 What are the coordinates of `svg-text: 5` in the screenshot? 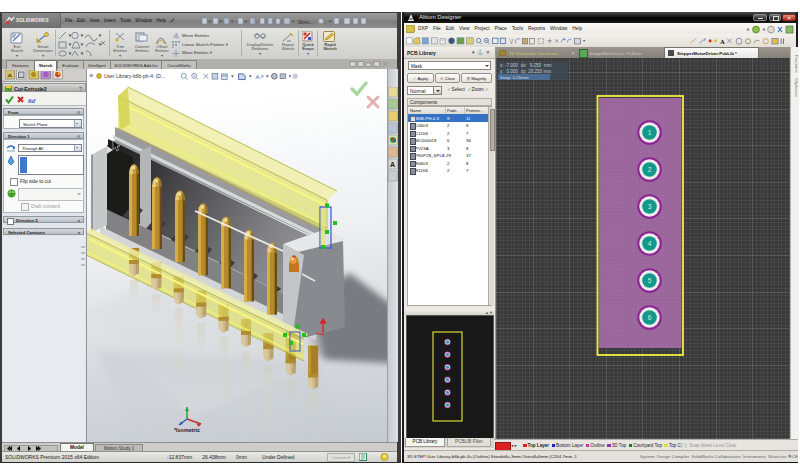 It's located at (650, 280).